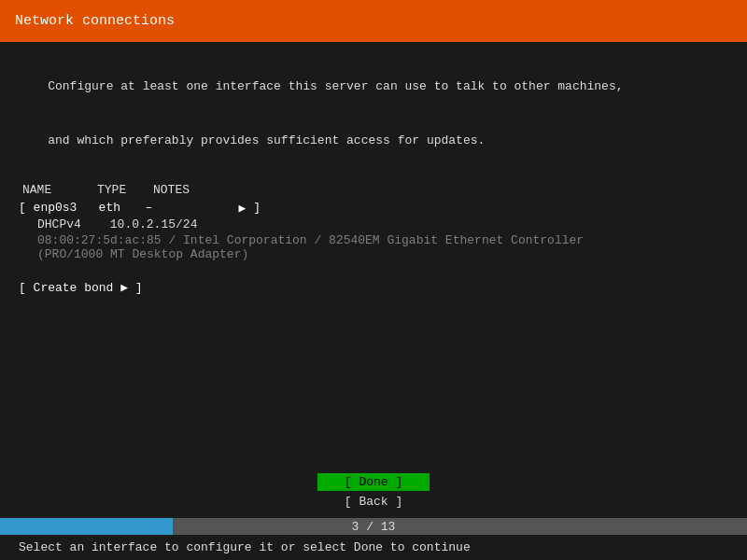 The image size is (747, 560). What do you see at coordinates (374, 502) in the screenshot?
I see `back-button: [ Back ]` at bounding box center [374, 502].